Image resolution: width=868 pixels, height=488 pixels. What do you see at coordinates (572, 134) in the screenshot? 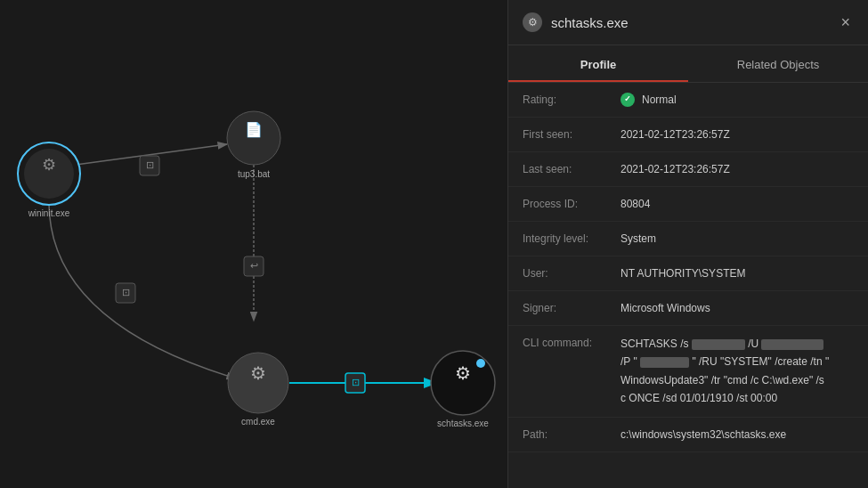
I see `first-seen-label: First seen:` at bounding box center [572, 134].